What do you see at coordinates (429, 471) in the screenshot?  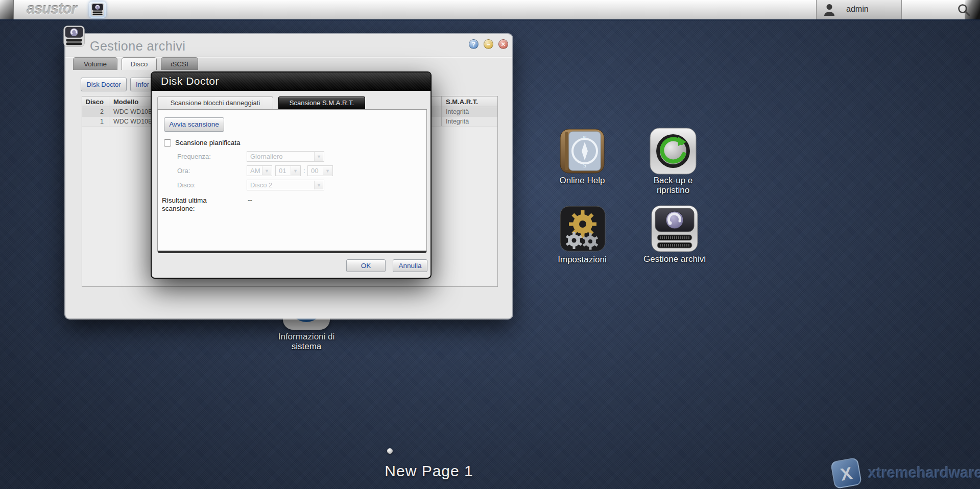 I see `page-name: New Page 1` at bounding box center [429, 471].